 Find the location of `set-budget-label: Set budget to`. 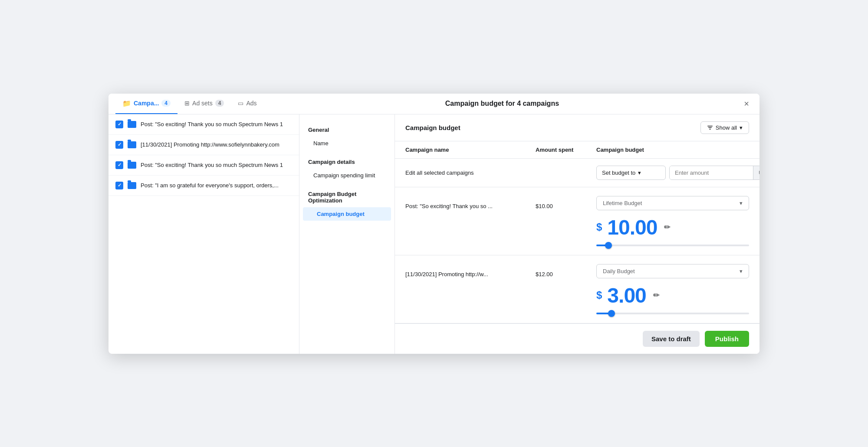

set-budget-label: Set budget to is located at coordinates (619, 173).